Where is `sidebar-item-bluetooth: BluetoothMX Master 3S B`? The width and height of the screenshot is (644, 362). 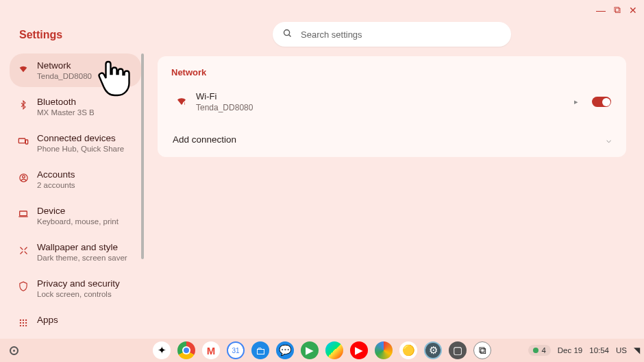
sidebar-item-bluetooth: BluetoothMX Master 3S B is located at coordinates (75, 107).